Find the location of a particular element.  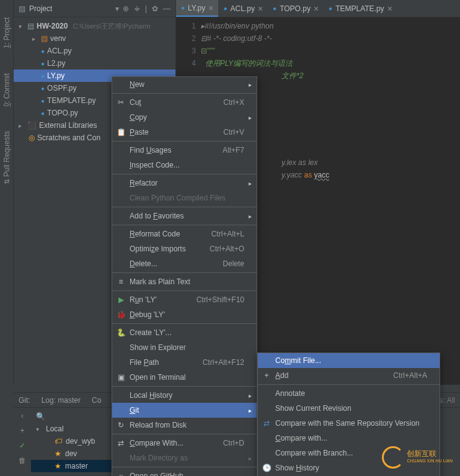

menu-item: Show Current Revision is located at coordinates (348, 408).